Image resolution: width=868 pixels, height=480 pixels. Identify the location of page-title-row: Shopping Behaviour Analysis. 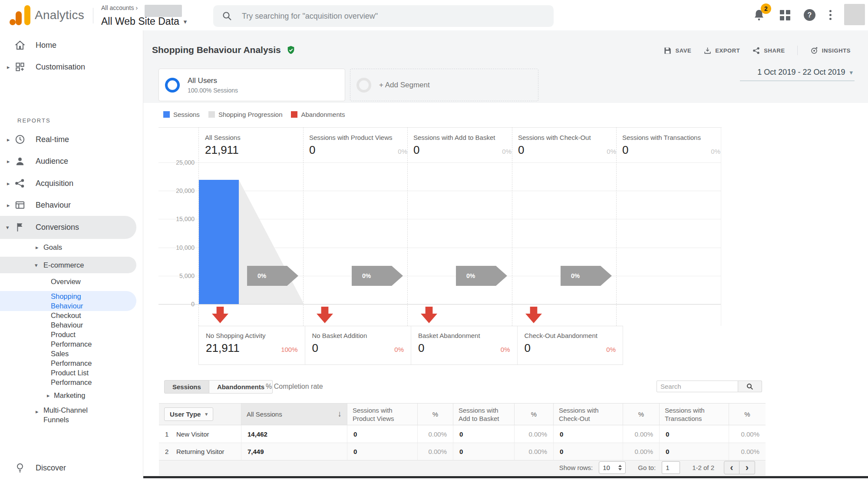
(224, 50).